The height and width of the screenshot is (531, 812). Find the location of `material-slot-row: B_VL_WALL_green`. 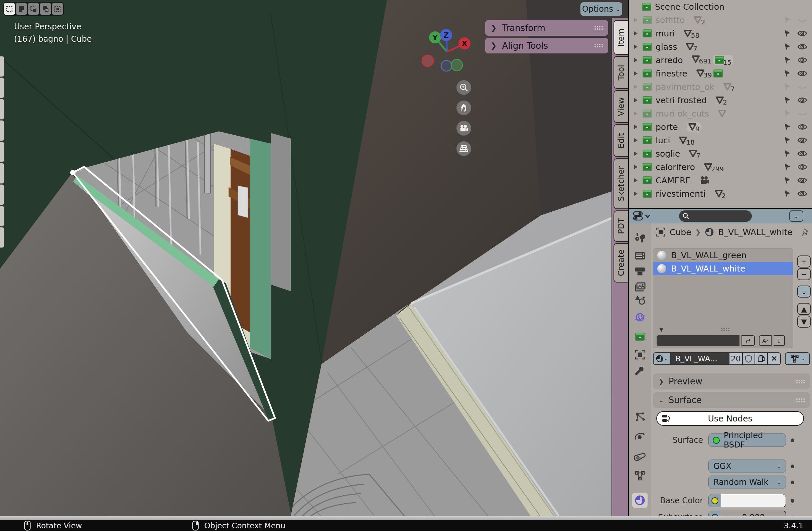

material-slot-row: B_VL_WALL_green is located at coordinates (723, 255).